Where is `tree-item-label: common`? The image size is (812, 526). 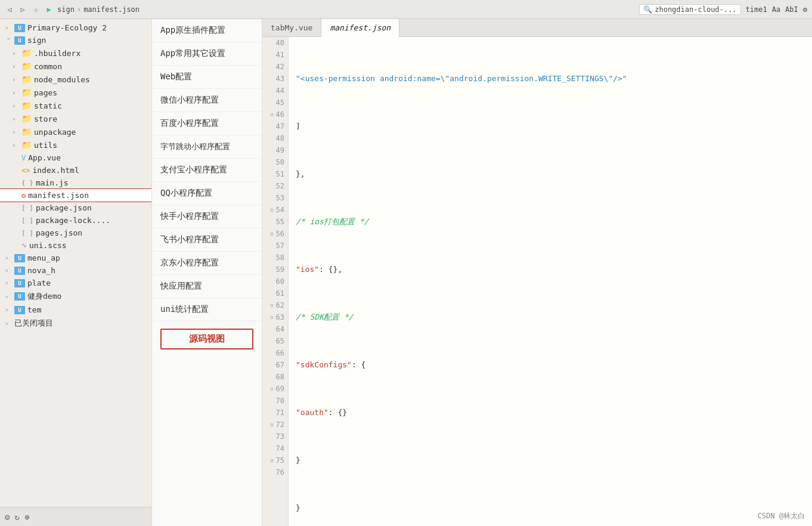
tree-item-label: common is located at coordinates (48, 67).